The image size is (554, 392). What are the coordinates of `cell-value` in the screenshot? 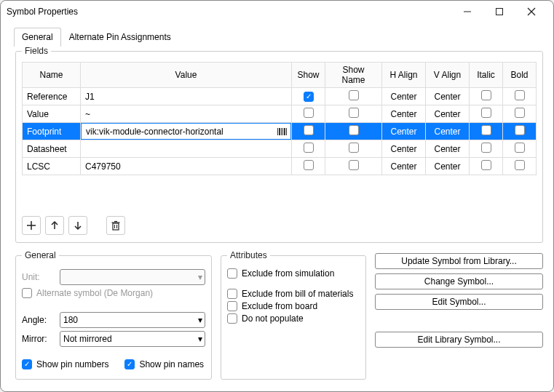 It's located at (186, 149).